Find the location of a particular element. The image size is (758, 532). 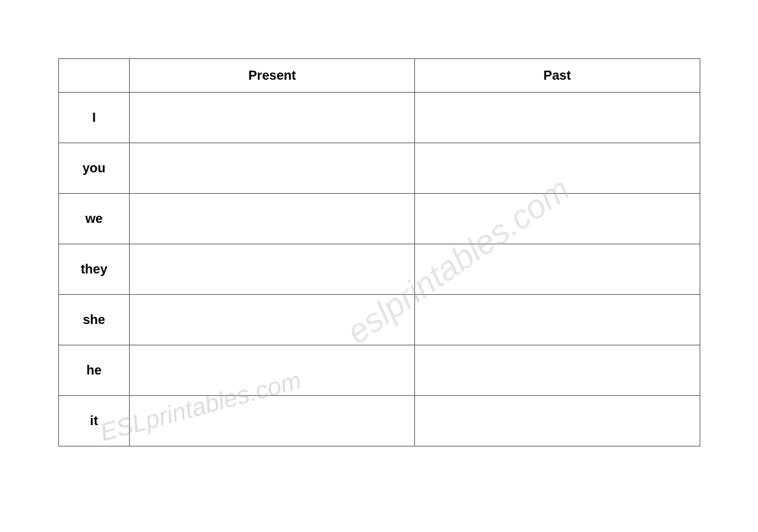

table-row: I is located at coordinates (379, 118).